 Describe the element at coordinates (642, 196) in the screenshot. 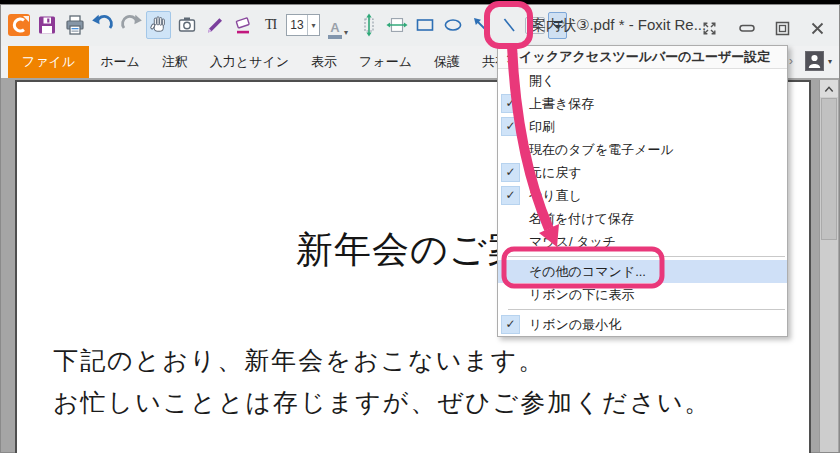

I see `menu-item-redo: ✓ やり直し` at that location.